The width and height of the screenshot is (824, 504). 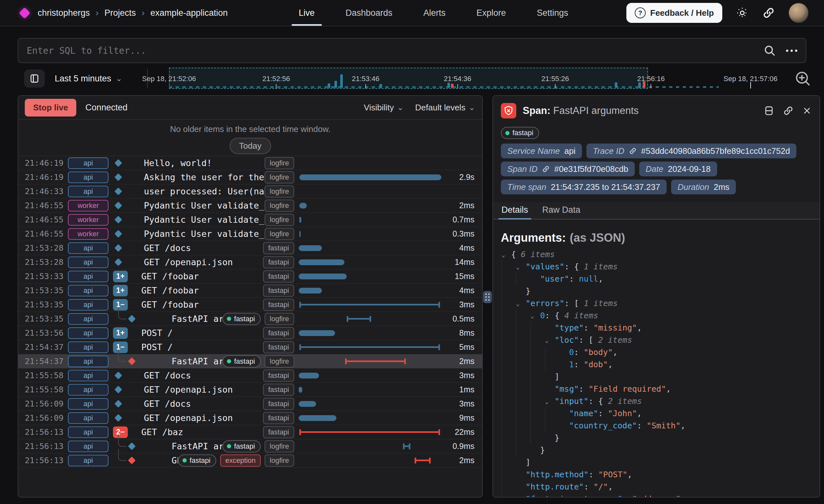 What do you see at coordinates (659, 316) in the screenshot?
I see `json-line: ⌄0: { 4 items` at bounding box center [659, 316].